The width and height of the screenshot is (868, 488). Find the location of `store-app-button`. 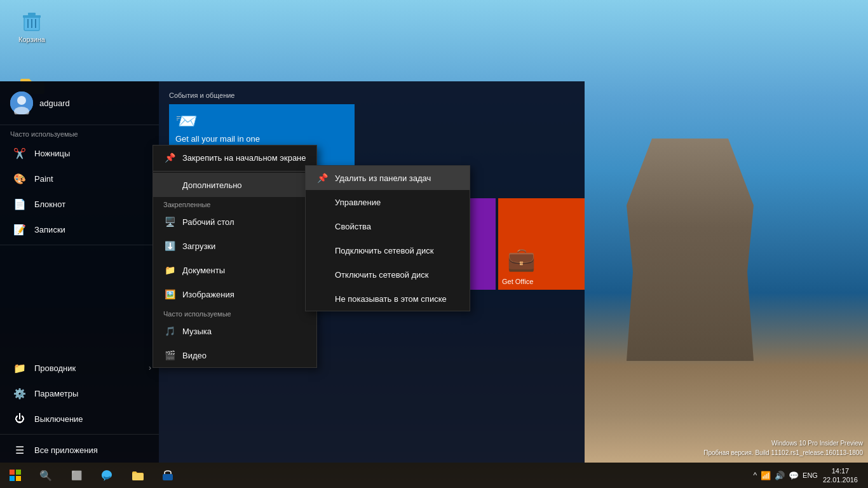

store-app-button is located at coordinates (168, 475).